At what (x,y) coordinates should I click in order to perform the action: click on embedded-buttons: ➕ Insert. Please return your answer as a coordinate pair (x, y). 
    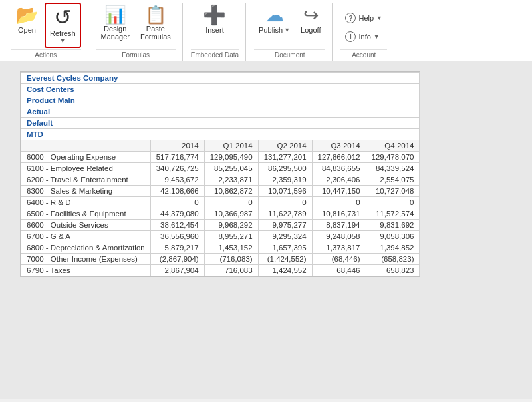
    Looking at the image, I should click on (215, 25).